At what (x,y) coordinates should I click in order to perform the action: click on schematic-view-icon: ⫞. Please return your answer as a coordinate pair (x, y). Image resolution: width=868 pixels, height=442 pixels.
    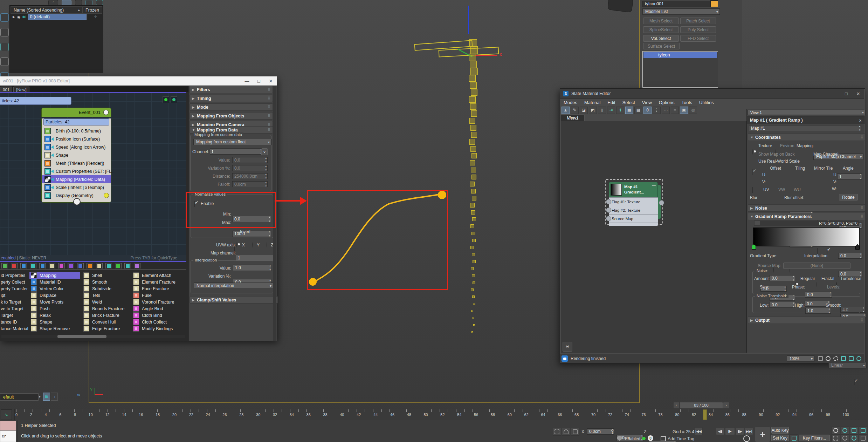
    Looking at the image, I should click on (54, 397).